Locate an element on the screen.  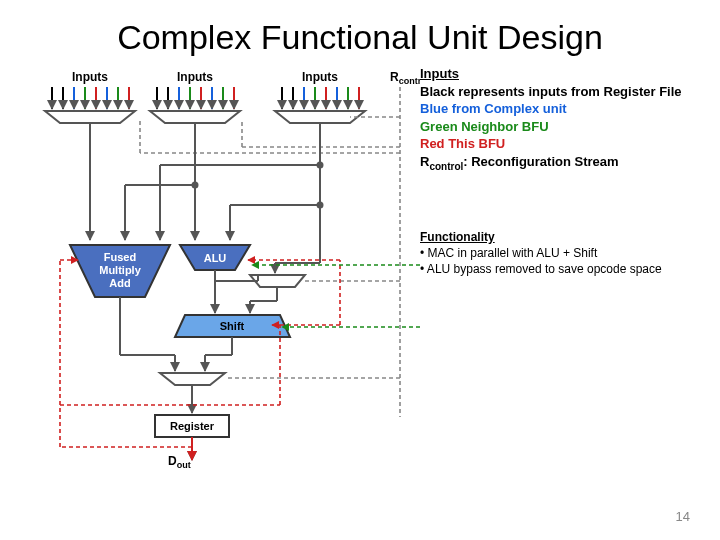
legend-rcontrol: Rcontrol: Reconfiguration Stream is located at coordinates (565, 163).